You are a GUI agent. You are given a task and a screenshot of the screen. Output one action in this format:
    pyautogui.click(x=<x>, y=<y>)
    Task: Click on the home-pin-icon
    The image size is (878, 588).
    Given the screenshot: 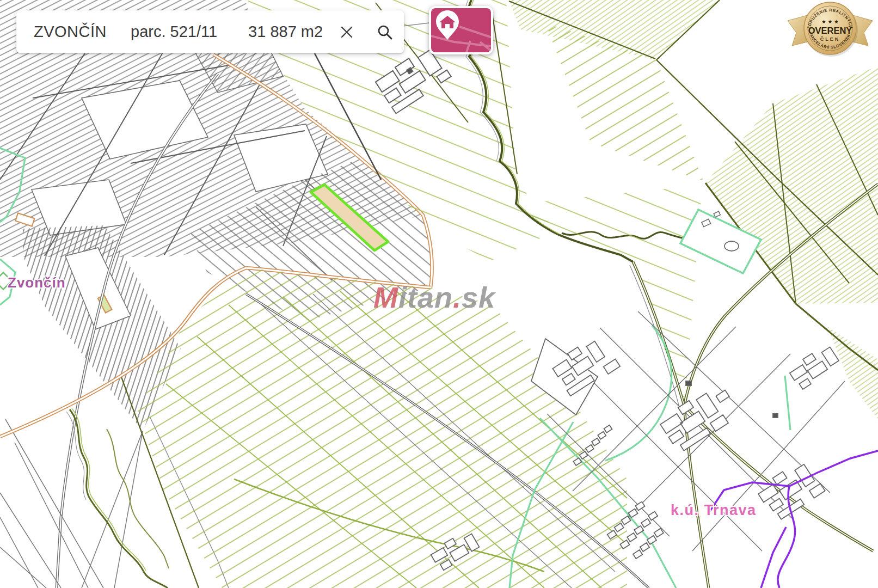 What is the action you would take?
    pyautogui.click(x=447, y=25)
    